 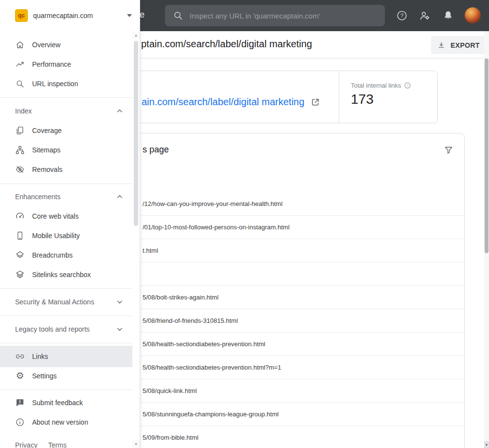 What do you see at coordinates (223, 102) in the screenshot?
I see `target-page-url: ain.com/search/label/digital marketing` at bounding box center [223, 102].